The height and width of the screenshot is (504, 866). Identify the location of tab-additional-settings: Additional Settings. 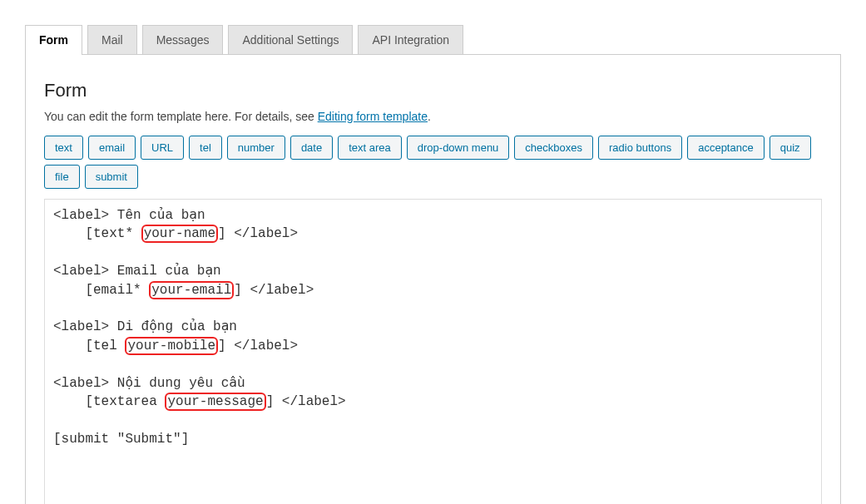
(290, 40).